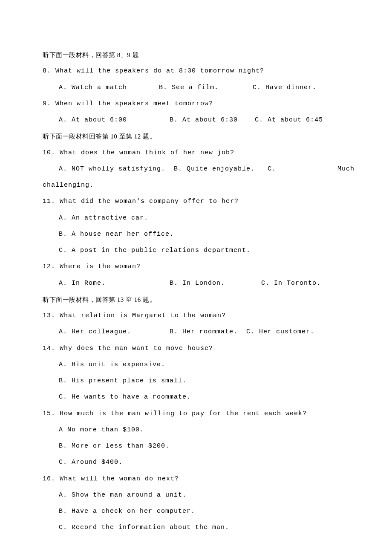 The image size is (392, 555). Describe the element at coordinates (272, 169) in the screenshot. I see `option-c-label: C.` at that location.